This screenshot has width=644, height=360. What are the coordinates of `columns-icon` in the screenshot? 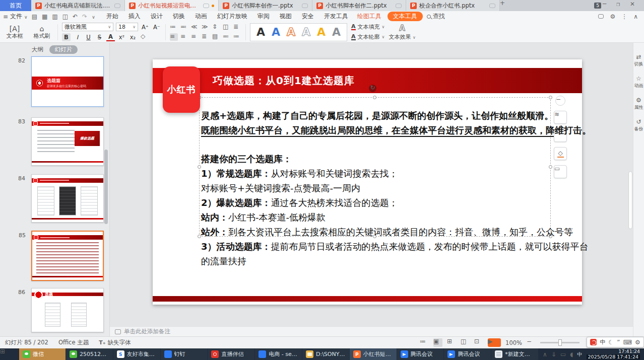 It's located at (227, 27).